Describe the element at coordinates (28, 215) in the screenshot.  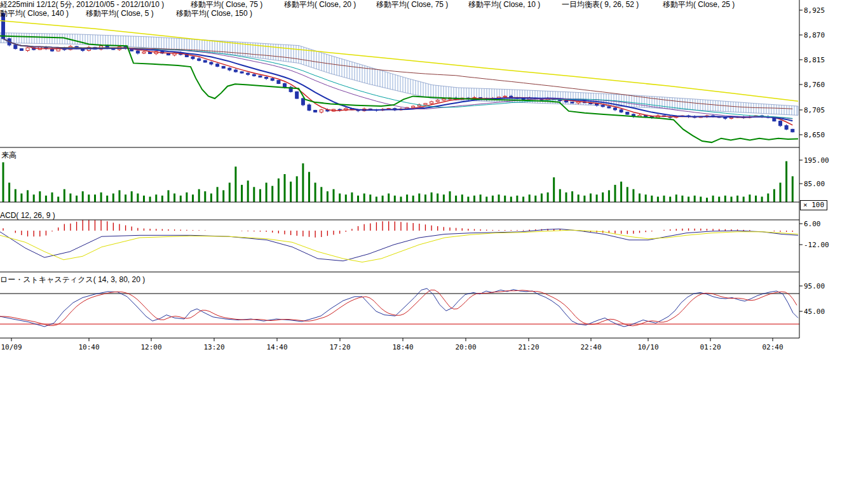
I see `macd-panel-title: ACD( 12, 26, 9 )` at that location.